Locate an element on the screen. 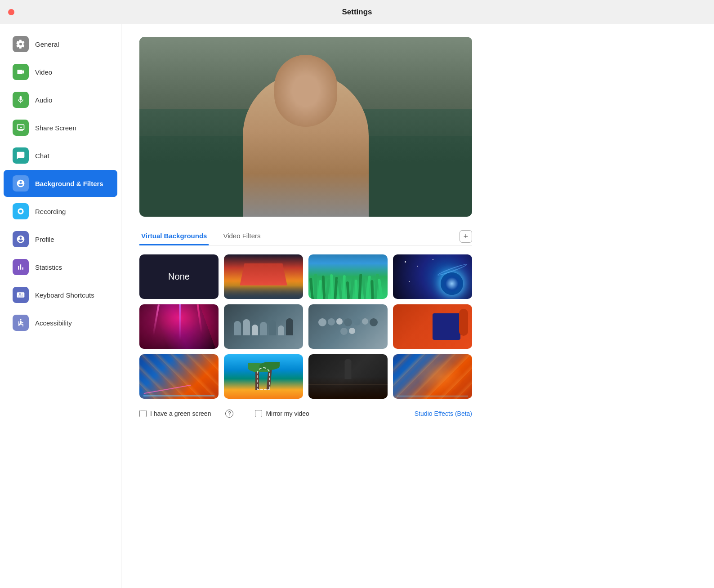 This screenshot has height=588, width=714. studio-effects-link: Studio Effects (Beta) is located at coordinates (443, 414).